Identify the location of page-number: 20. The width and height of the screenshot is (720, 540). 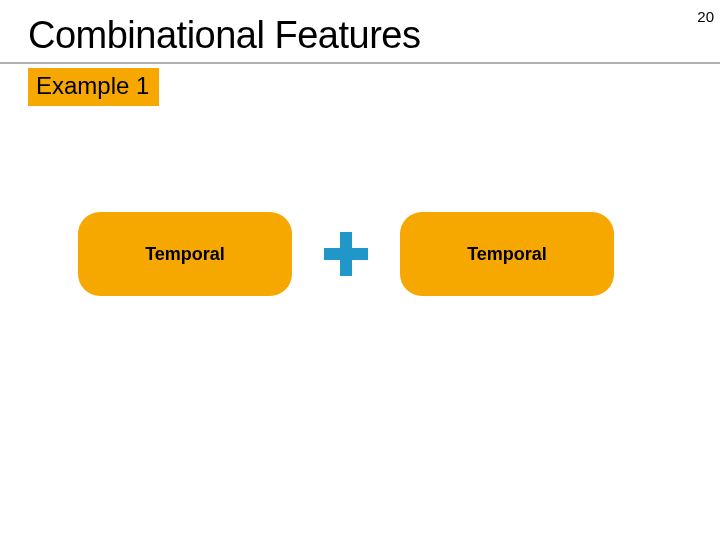
(706, 16).